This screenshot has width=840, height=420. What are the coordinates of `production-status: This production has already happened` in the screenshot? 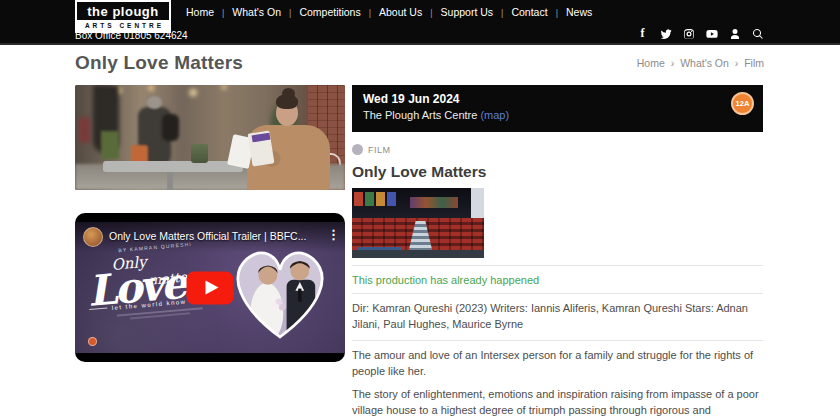 It's located at (558, 280).